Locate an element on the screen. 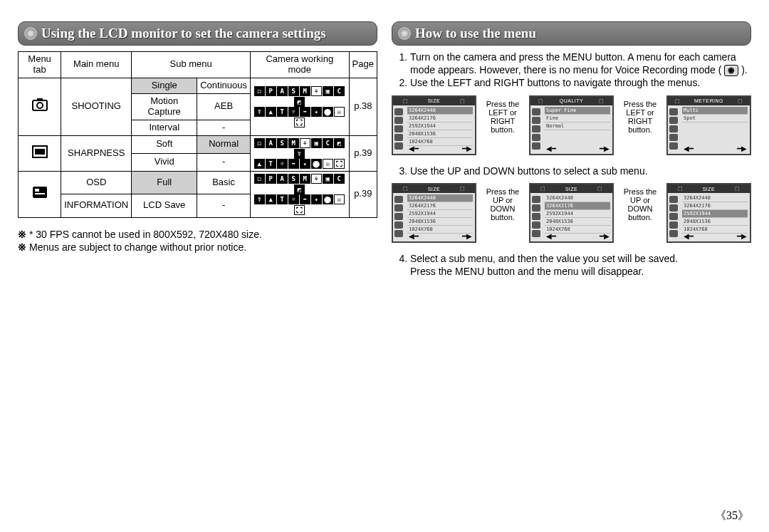  osd-lcdsave: LCD Save is located at coordinates (164, 207).